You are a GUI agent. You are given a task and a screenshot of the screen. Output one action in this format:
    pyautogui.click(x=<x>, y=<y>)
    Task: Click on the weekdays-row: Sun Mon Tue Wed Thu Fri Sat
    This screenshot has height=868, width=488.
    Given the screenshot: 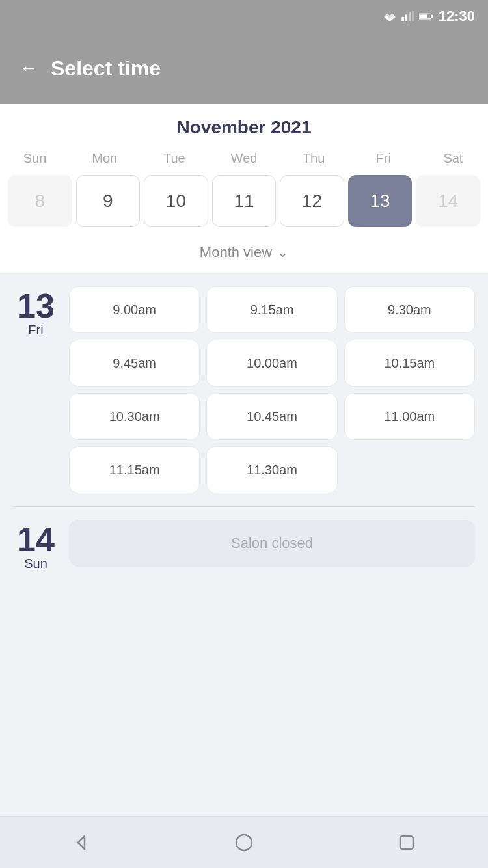 What is the action you would take?
    pyautogui.click(x=244, y=159)
    